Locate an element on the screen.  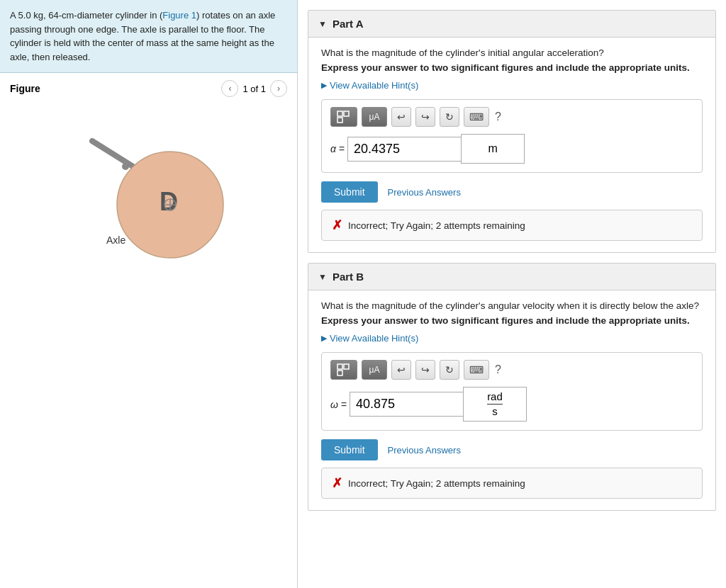
figure-nav: ‹ 1 of 1 › is located at coordinates (254, 89).